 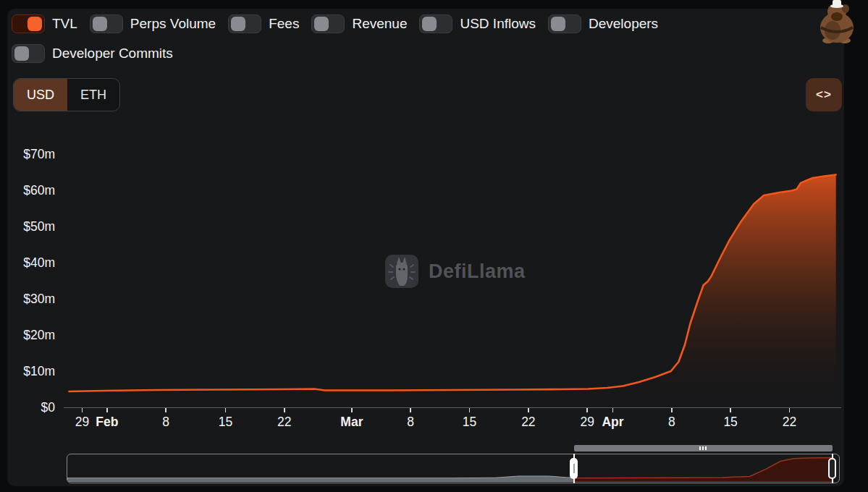 I want to click on y-axis-label: $20m, so click(x=31, y=336).